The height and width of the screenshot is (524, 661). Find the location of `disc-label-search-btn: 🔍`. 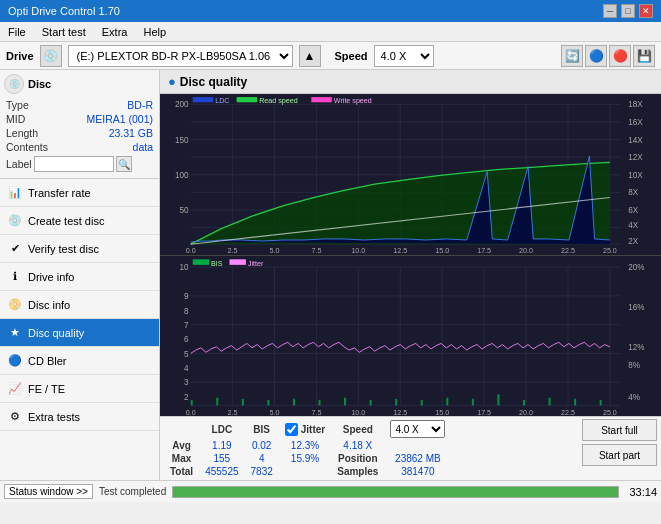

disc-label-search-btn: 🔍 is located at coordinates (124, 164).